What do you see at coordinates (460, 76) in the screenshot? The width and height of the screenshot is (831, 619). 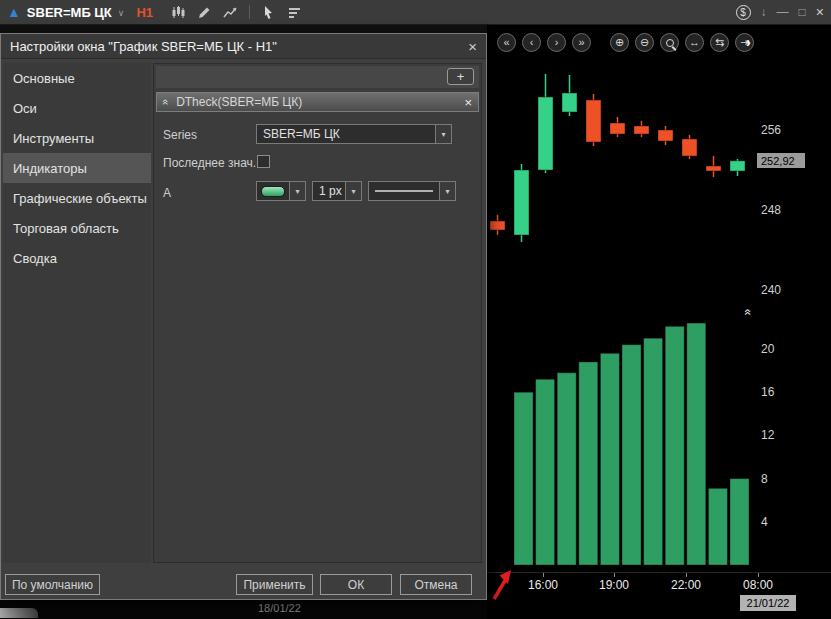 I see `add-indicator-button: +` at bounding box center [460, 76].